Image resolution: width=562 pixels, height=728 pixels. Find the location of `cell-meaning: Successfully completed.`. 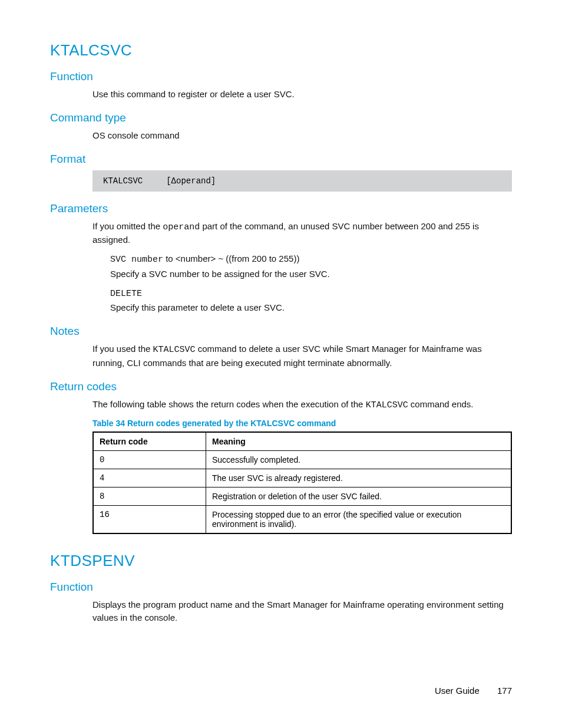

cell-meaning: Successfully completed. is located at coordinates (359, 460).